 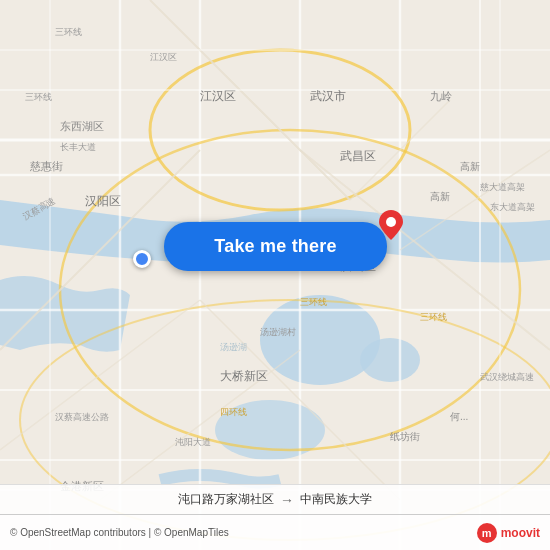 What do you see at coordinates (287, 500) in the screenshot?
I see `route-arrow: →` at bounding box center [287, 500].